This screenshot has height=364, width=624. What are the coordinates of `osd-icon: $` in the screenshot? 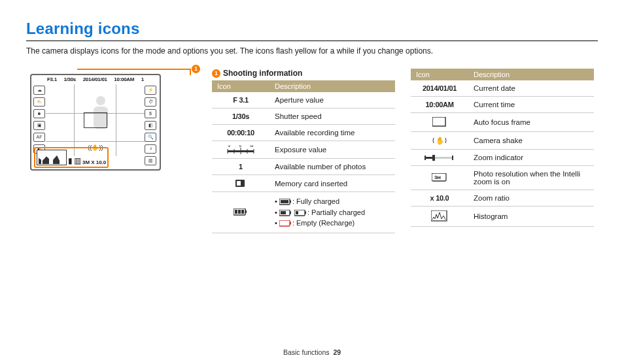 It's located at (150, 114).